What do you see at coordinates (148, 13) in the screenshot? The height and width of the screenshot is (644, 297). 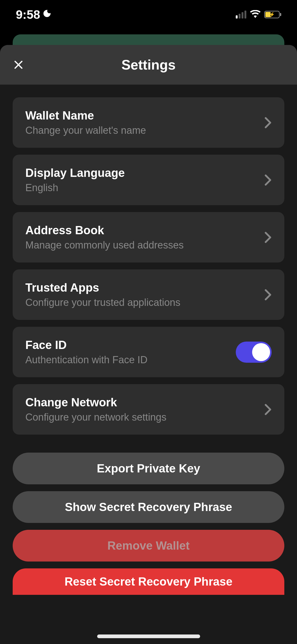 I see `status-bar: 9:58 ⚡` at bounding box center [148, 13].